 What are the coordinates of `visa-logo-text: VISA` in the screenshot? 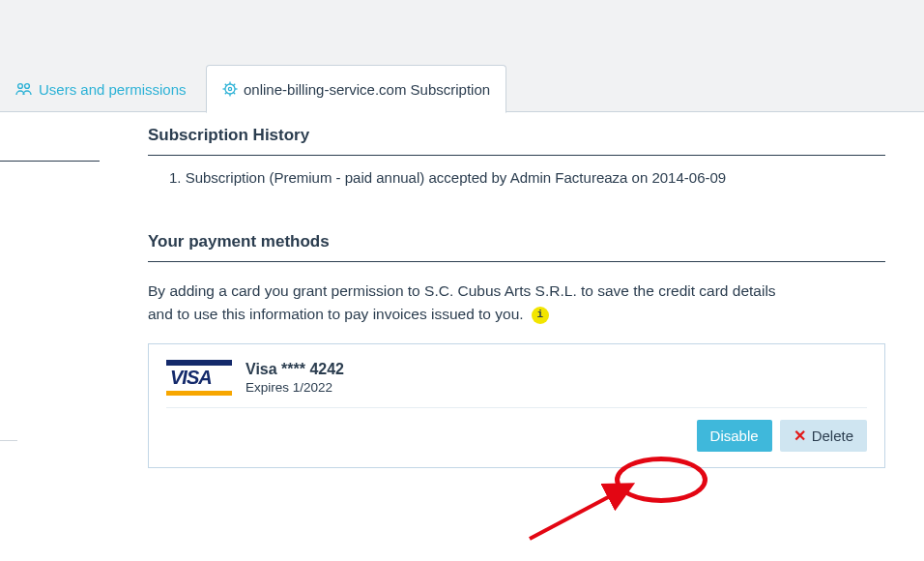 It's located at (199, 378).